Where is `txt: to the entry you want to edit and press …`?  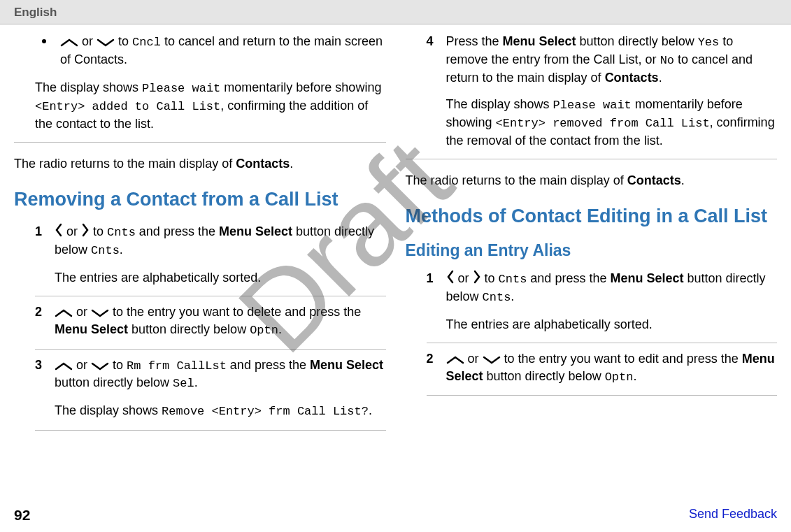 txt: to the entry you want to edit and press … is located at coordinates (621, 359).